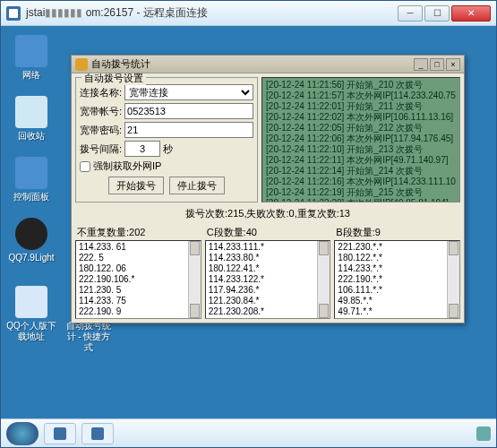  Describe the element at coordinates (398, 301) in the screenshot. I see `list-item: 49.85.*.*` at that location.